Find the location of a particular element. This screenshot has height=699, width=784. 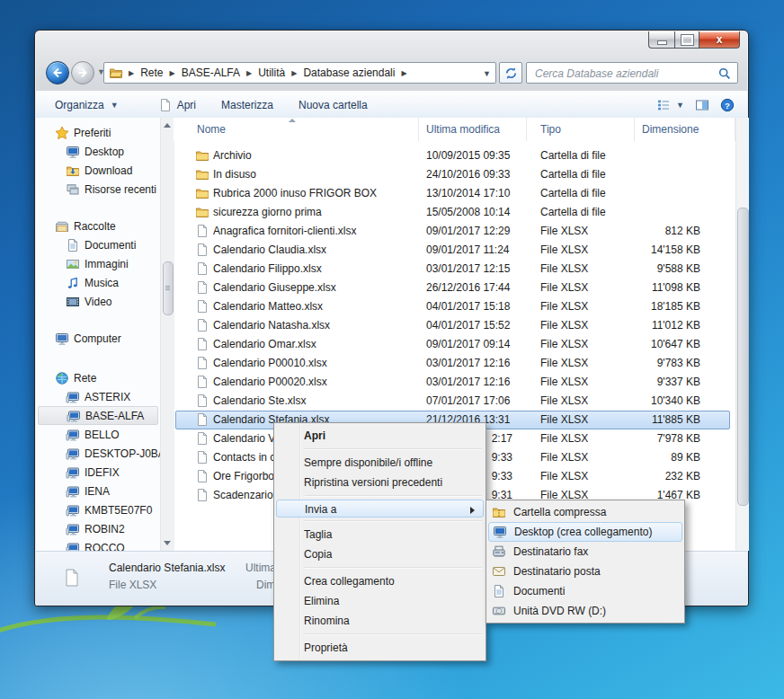

menu-item-copia: Copia is located at coordinates (379, 554).